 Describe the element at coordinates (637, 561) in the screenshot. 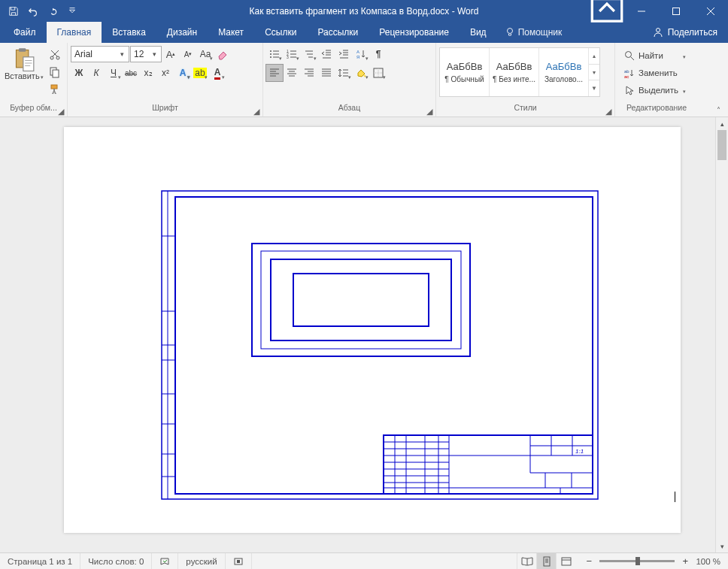

I see `zoom-slider` at that location.